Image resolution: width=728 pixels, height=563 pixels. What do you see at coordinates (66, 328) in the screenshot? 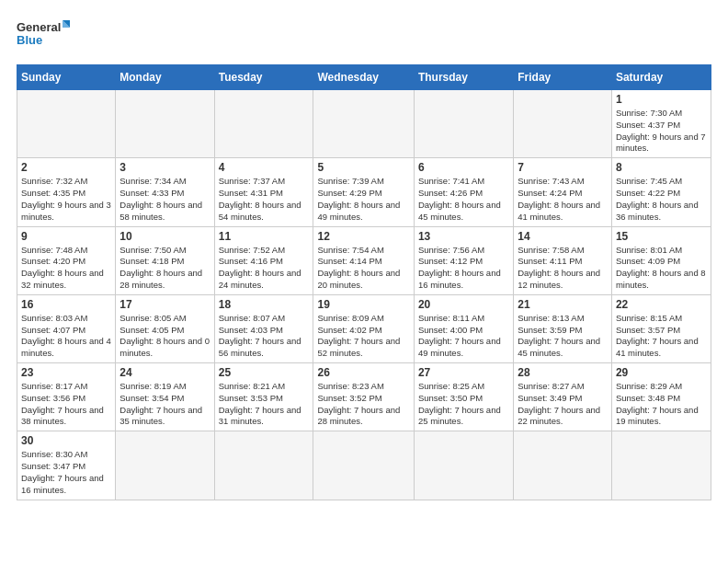
I see `calendar-cell: 16Sunrise: 8:03 AM Sunset: 4:07 PM Dayli…` at bounding box center [66, 328].